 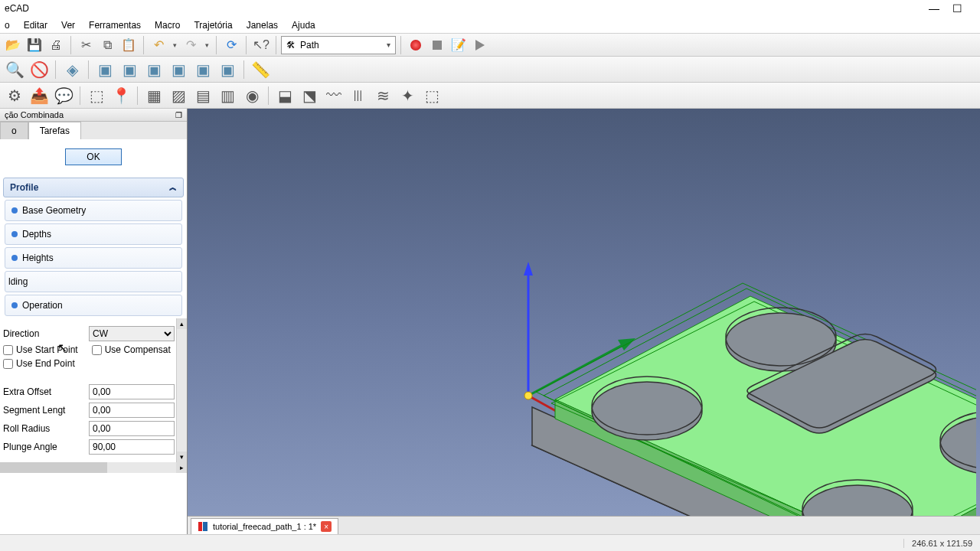 I want to click on undo-dropdown-icon: ▾, so click(x=175, y=45).